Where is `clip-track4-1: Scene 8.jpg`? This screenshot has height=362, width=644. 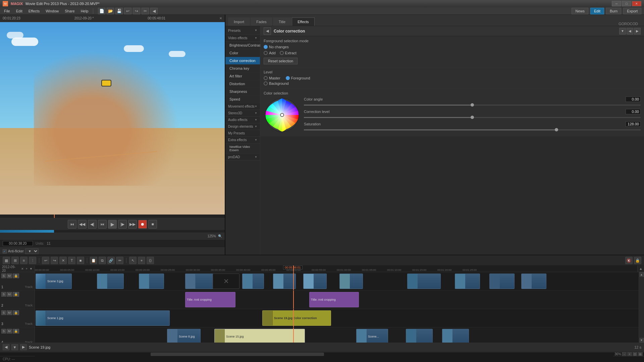 clip-track4-1: Scene 8.jpg is located at coordinates (184, 336).